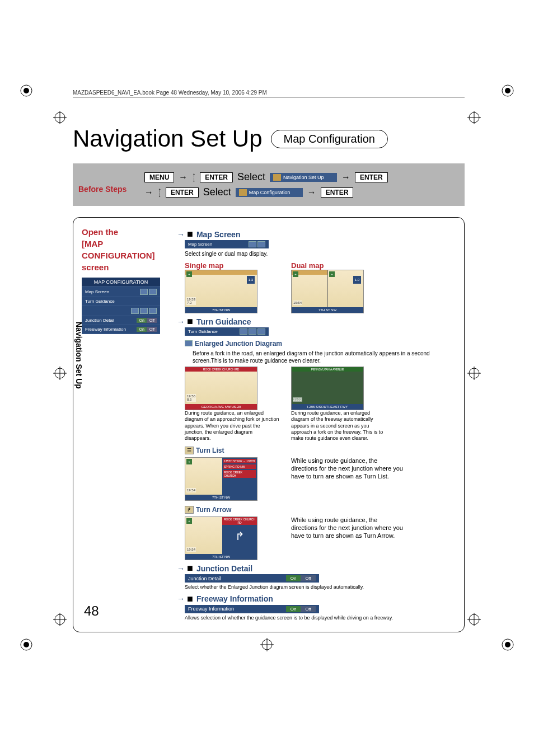  What do you see at coordinates (121, 302) in the screenshot?
I see `config-row-turn-guidance: Turn Guidance` at bounding box center [121, 302].